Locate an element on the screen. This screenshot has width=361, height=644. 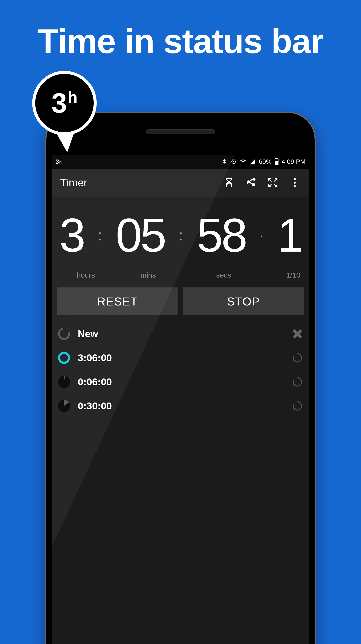
list-item-label: 3:06:00 is located at coordinates (185, 358).